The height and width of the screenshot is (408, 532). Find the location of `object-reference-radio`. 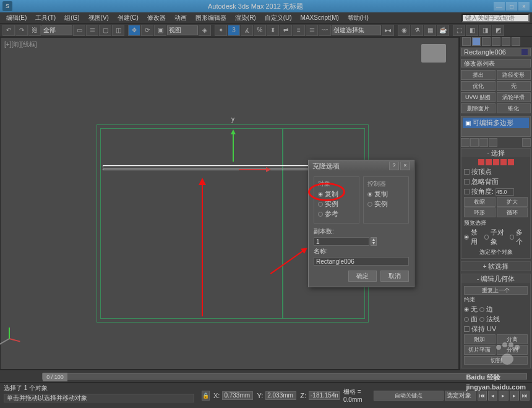

object-reference-radio is located at coordinates (320, 214).